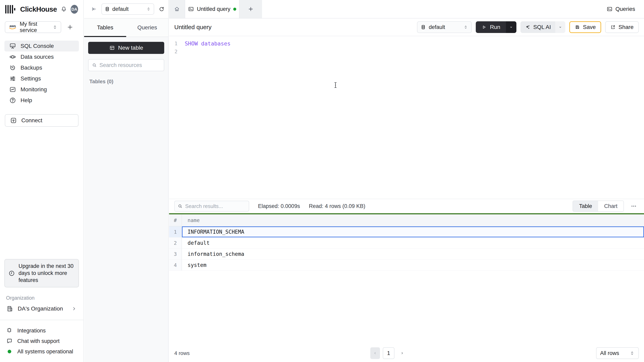  Describe the element at coordinates (126, 48) in the screenshot. I see `new-table-button: New table` at that location.